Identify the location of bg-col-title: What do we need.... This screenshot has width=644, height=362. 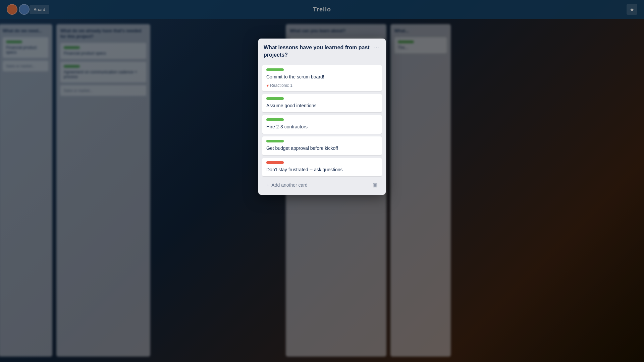
(25, 31).